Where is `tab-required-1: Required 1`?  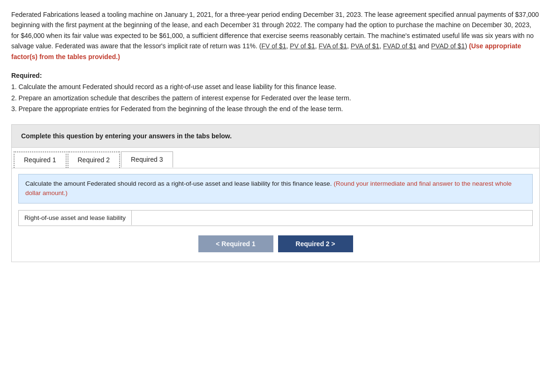
tab-required-1: Required 1 is located at coordinates (40, 159).